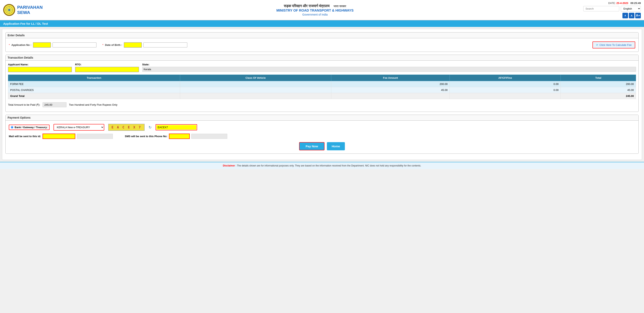 Image resolution: width=644 pixels, height=313 pixels. I want to click on app-no-label: Application No :, so click(22, 45).